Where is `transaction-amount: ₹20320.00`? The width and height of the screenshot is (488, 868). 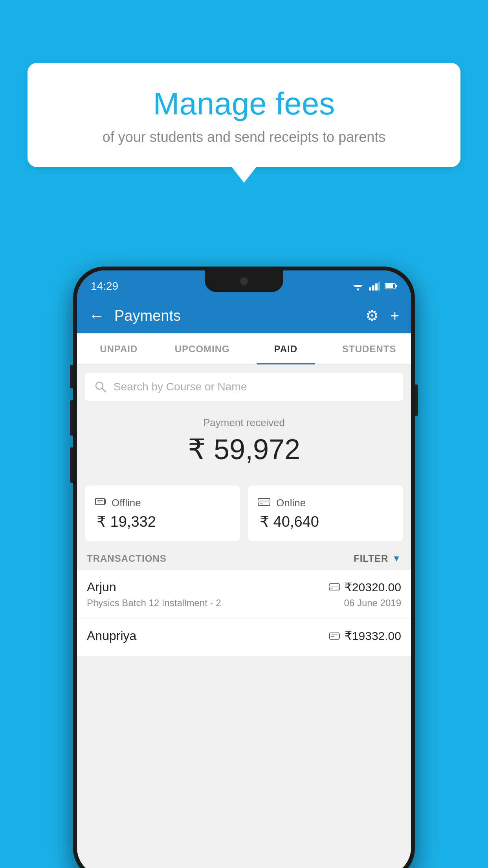
transaction-amount: ₹20320.00 is located at coordinates (373, 587).